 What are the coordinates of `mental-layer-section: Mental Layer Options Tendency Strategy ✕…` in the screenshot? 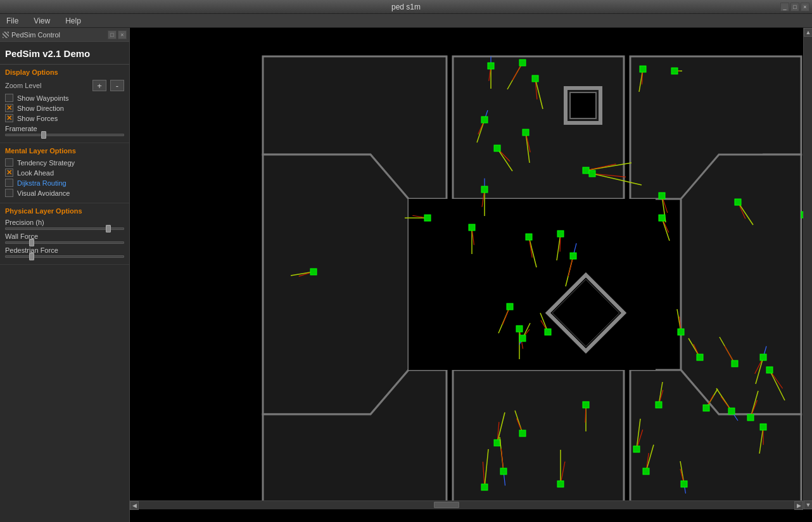 It's located at (65, 174).